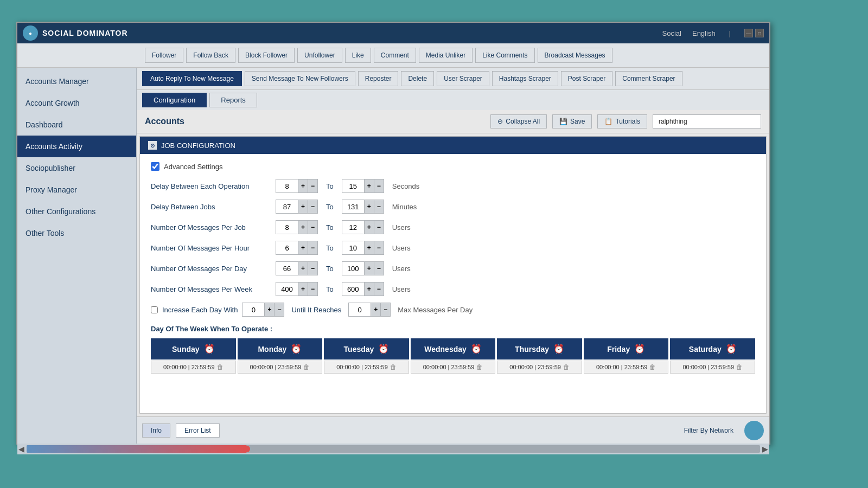 The image size is (868, 488). I want to click on day-card-wednesday: Wednesday ⏰, so click(454, 349).